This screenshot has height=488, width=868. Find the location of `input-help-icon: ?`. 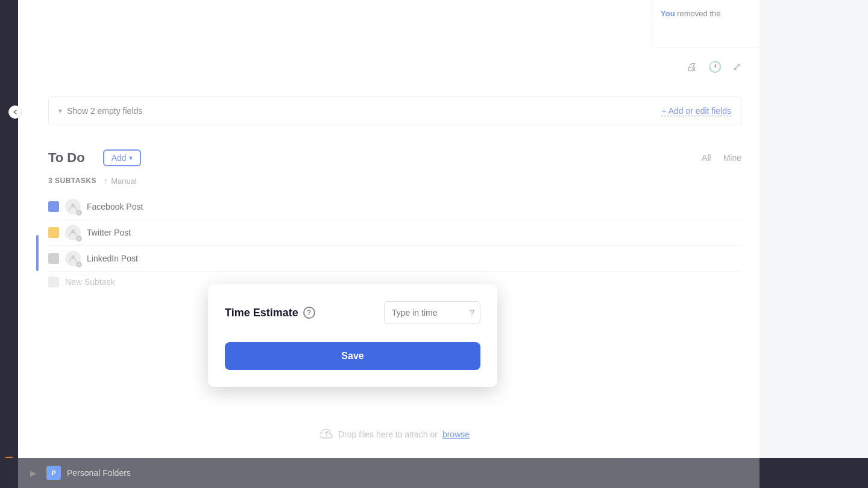

input-help-icon: ? is located at coordinates (472, 313).